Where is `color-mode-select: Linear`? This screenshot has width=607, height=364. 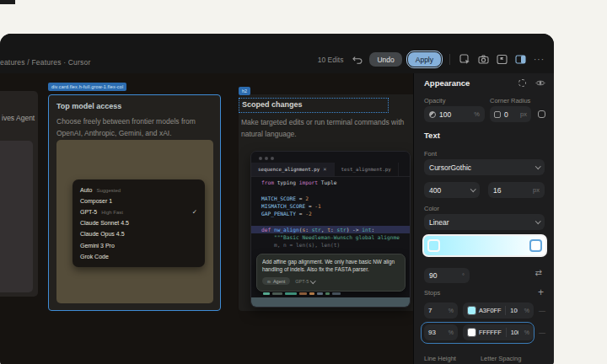
color-mode-select: Linear is located at coordinates (484, 222).